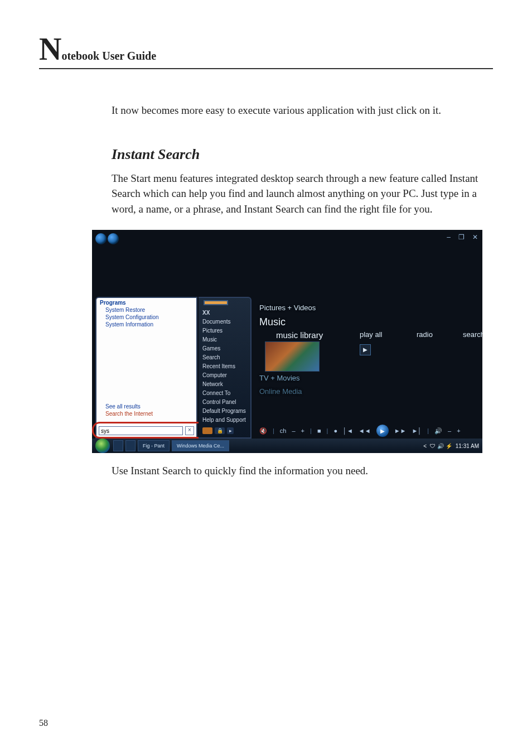 This screenshot has width=532, height=756. What do you see at coordinates (293, 431) in the screenshot?
I see `pb-ch-minus: –` at bounding box center [293, 431].